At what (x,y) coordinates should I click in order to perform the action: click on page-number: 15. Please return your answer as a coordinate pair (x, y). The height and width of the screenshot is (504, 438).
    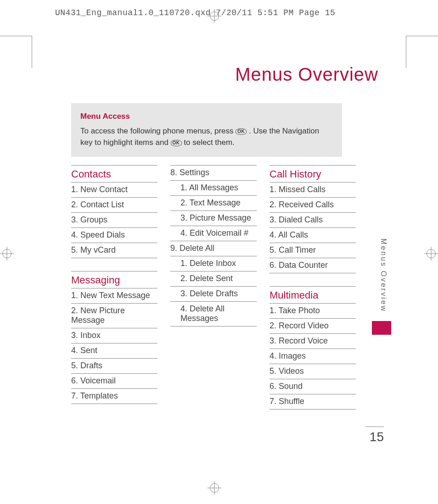
    Looking at the image, I should click on (375, 436).